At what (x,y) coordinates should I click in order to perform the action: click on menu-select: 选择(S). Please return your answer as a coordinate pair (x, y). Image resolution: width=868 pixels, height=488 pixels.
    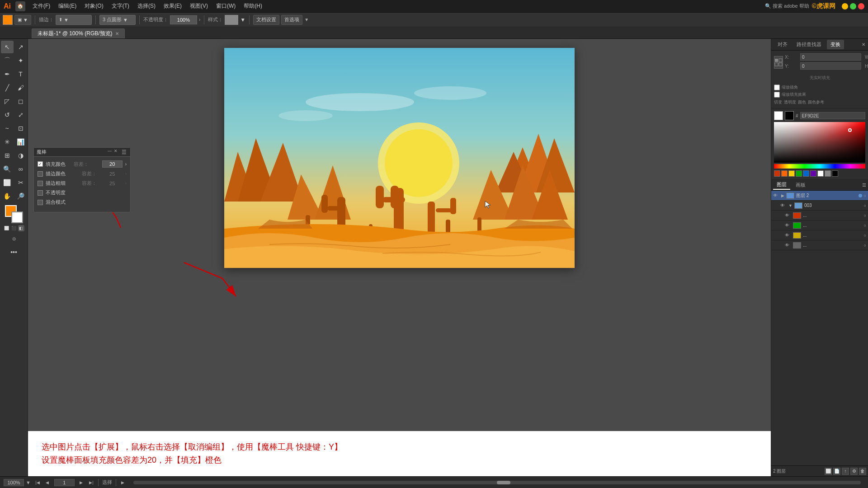
    Looking at the image, I should click on (146, 6).